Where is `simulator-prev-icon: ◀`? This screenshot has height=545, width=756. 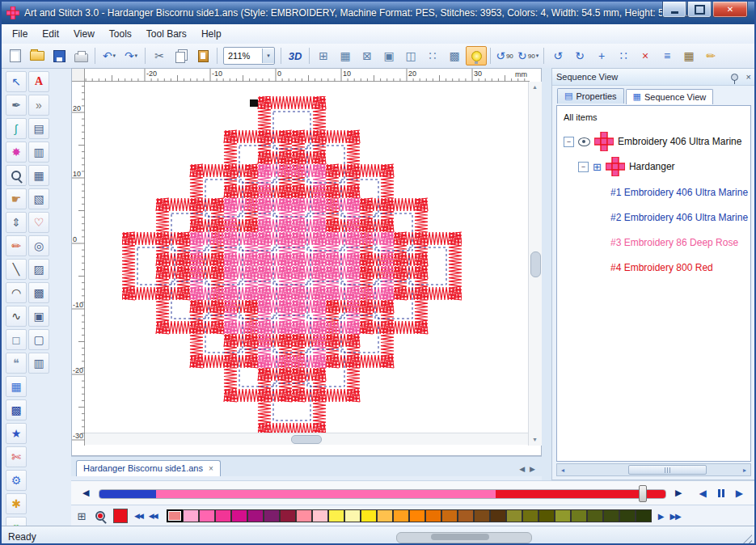
simulator-prev-icon: ◀ is located at coordinates (703, 493).